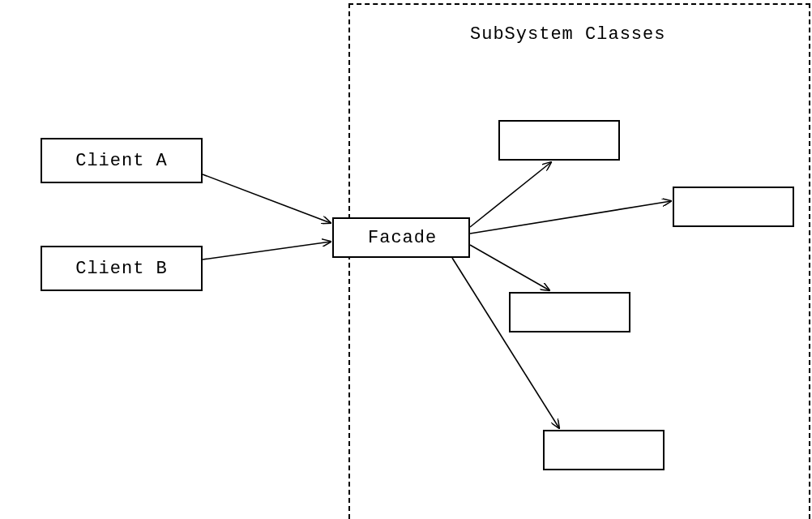  I want to click on arrow-client-a-facade, so click(267, 199).